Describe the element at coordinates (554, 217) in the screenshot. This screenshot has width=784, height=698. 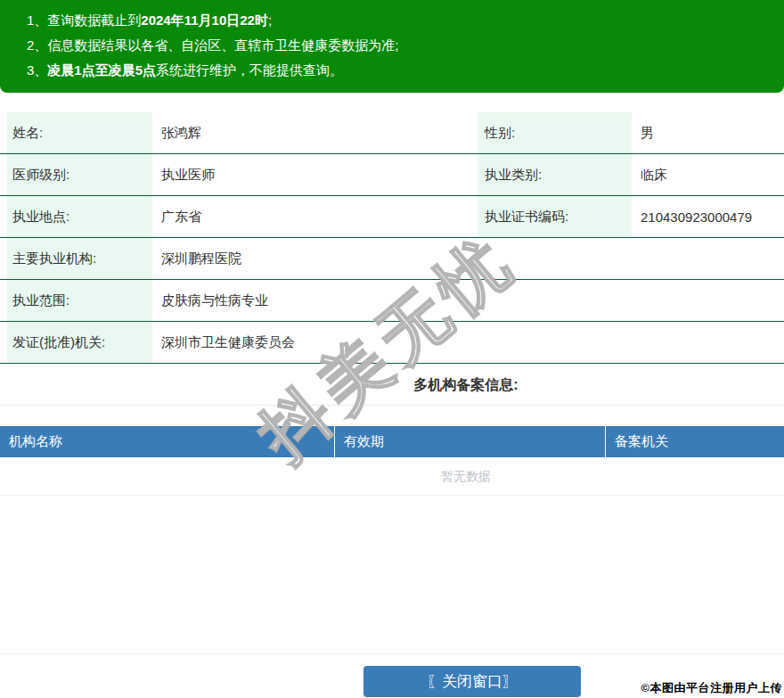
I see `info-label-certificate-number: 执业证书编码:` at that location.